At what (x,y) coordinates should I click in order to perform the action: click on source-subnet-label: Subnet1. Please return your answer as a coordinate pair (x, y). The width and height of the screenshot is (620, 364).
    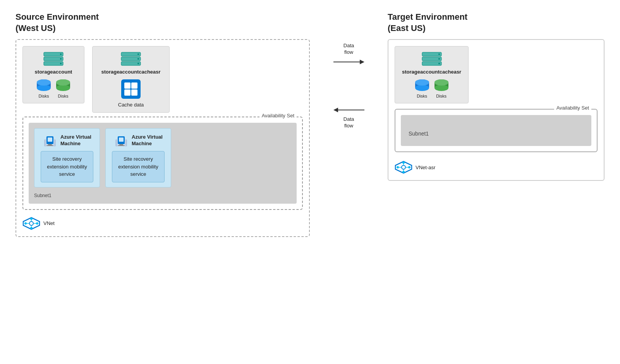
    Looking at the image, I should click on (43, 196).